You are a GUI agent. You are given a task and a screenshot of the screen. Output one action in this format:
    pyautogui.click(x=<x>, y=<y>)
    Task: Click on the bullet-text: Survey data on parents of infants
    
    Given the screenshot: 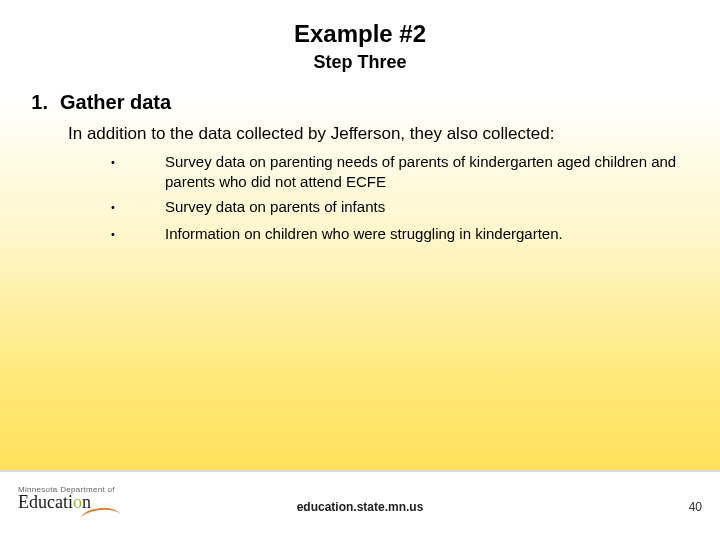 What is the action you would take?
    pyautogui.click(x=426, y=207)
    